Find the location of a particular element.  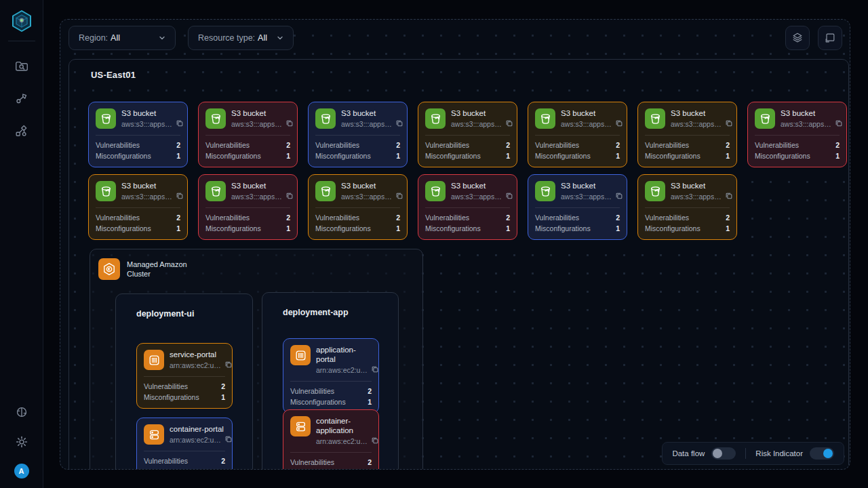

resource-filter-label: Resource type: is located at coordinates (226, 38).